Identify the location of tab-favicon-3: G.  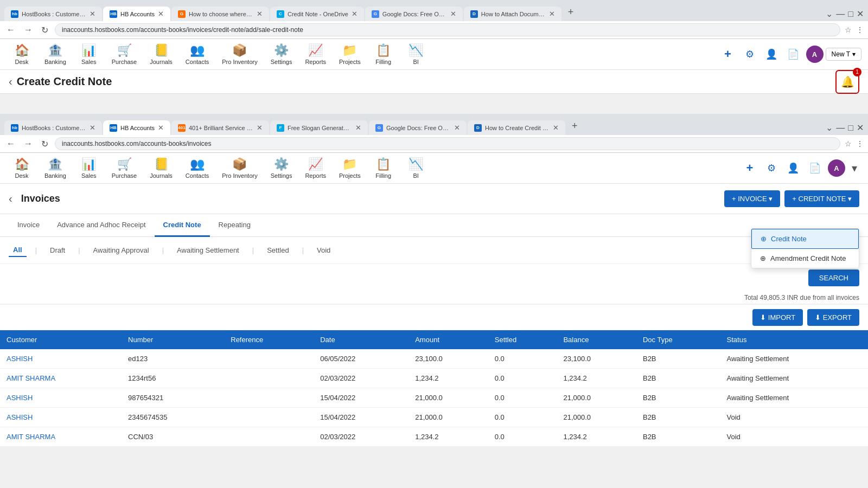
(182, 14).